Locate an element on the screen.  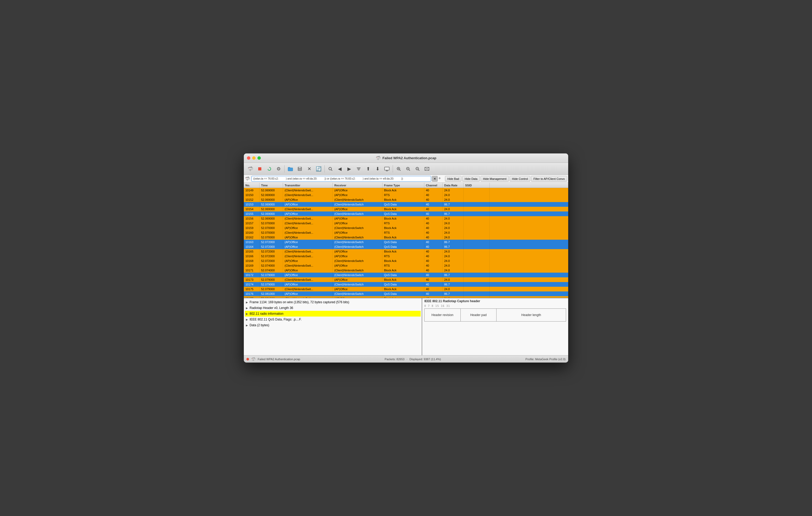
table-row: 10150 52.069000 (Client)NintendoSwit... … is located at coordinates (406, 195).